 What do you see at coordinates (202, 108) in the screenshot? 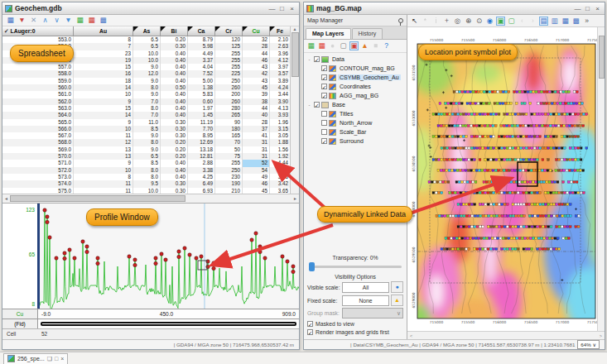
I see `data-cell: 1.97` at bounding box center [202, 108].